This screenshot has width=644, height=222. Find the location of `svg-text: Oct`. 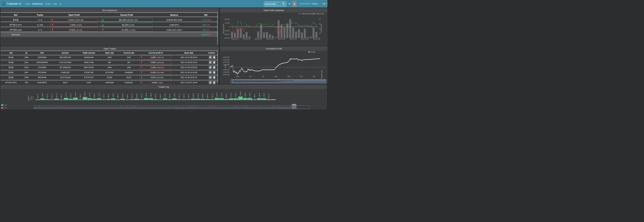

svg-text: Oct is located at coordinates (301, 76).